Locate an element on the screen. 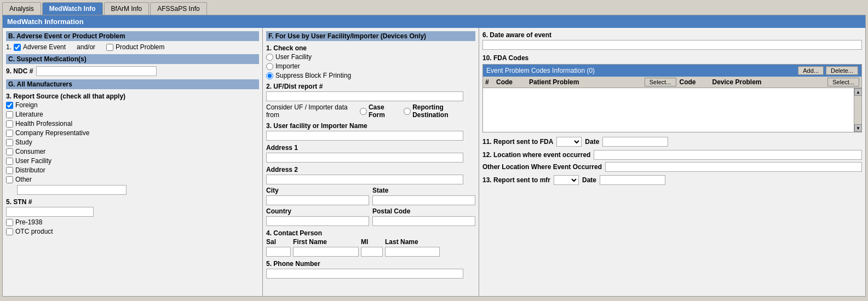  pre1938-label: Pre-1938 is located at coordinates (28, 222).